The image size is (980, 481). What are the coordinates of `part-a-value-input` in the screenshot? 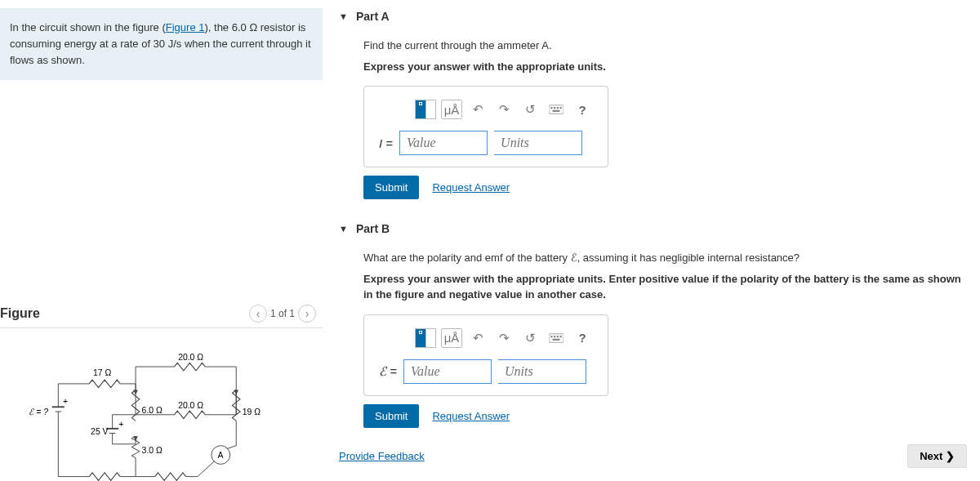 It's located at (443, 143).